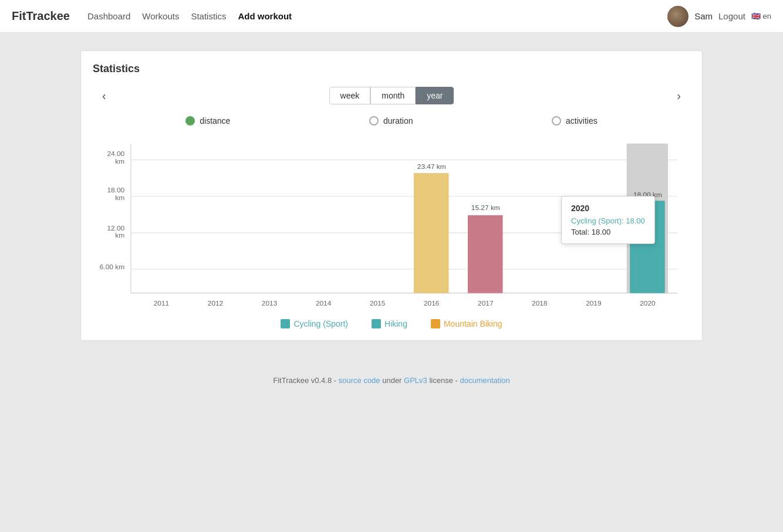  What do you see at coordinates (377, 16) in the screenshot?
I see `nav-links: Dashboard Workouts Statistics Add workou…` at bounding box center [377, 16].